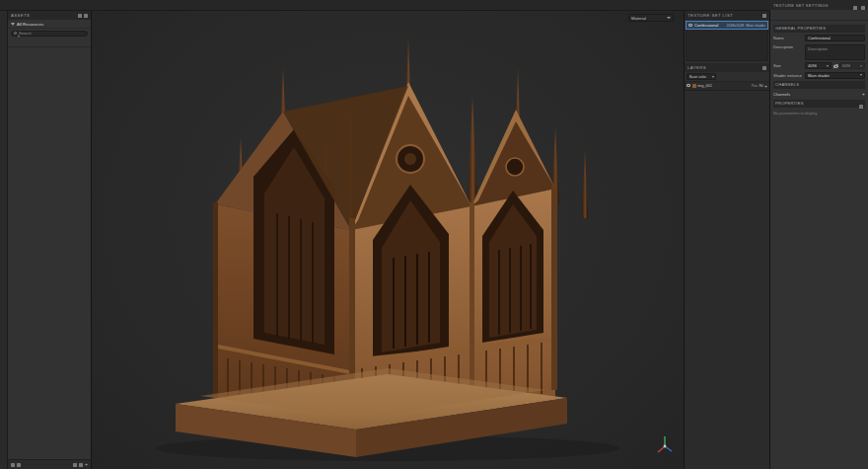 The image size is (868, 469). Describe the element at coordinates (49, 16) in the screenshot. I see `assets-panel-header: ASSETS` at that location.